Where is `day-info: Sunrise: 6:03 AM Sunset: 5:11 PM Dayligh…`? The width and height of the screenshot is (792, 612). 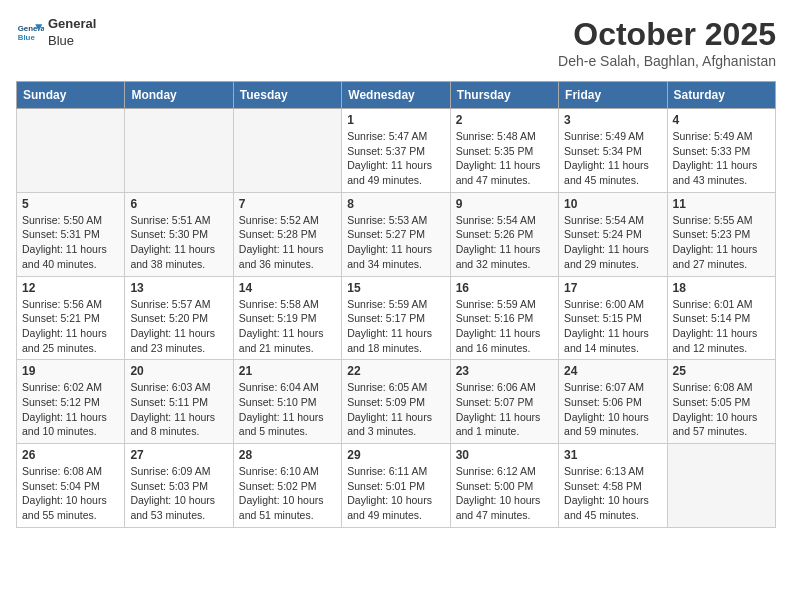 day-info: Sunrise: 6:03 AM Sunset: 5:11 PM Dayligh… is located at coordinates (178, 410).